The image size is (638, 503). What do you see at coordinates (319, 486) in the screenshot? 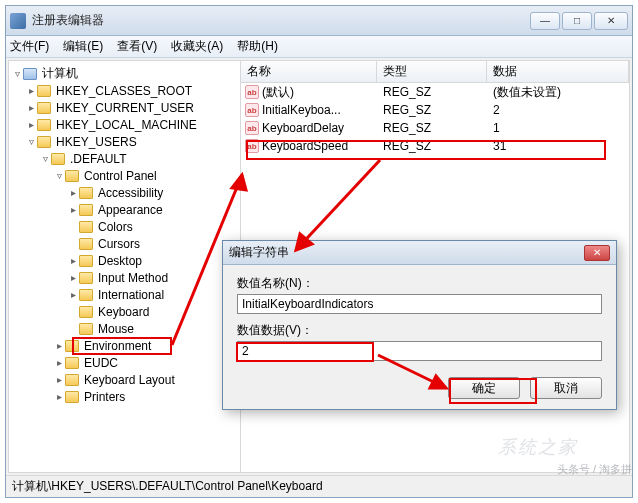
I see `status-bar: 计算机\HKEY_USERS\.DEFAULT\Control Panel\Ke…` at bounding box center [319, 486].